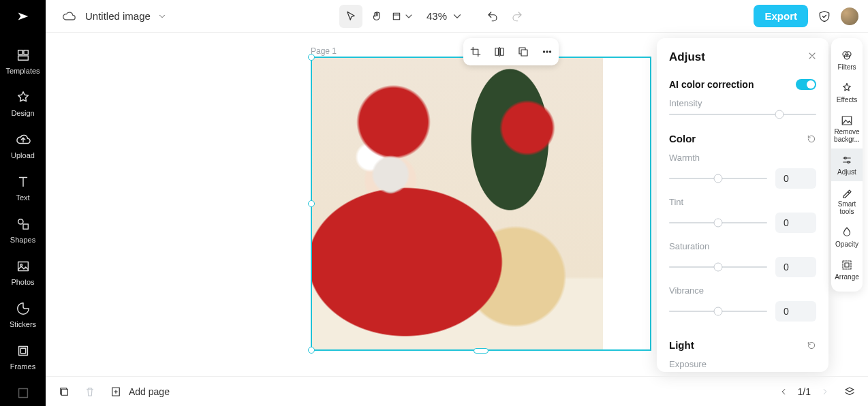  I want to click on text-icon, so click(23, 182).